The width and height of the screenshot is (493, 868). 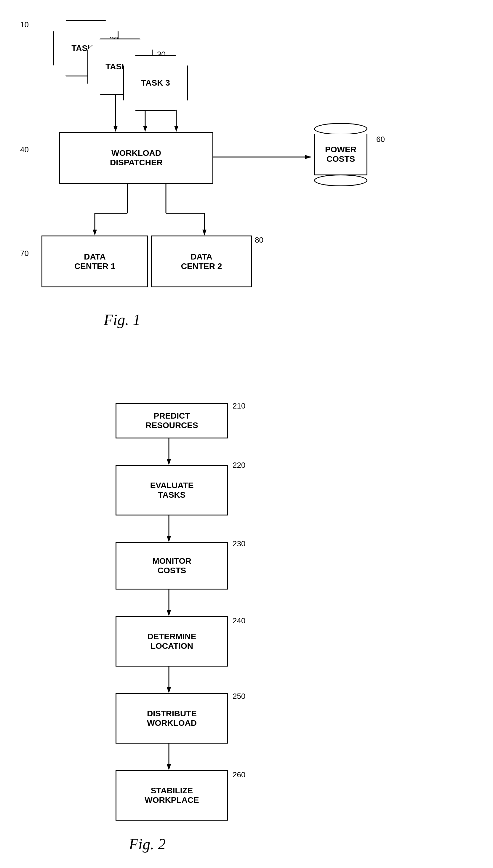 I want to click on predict-resources-node: PREDICTRESOURCES, so click(x=172, y=420).